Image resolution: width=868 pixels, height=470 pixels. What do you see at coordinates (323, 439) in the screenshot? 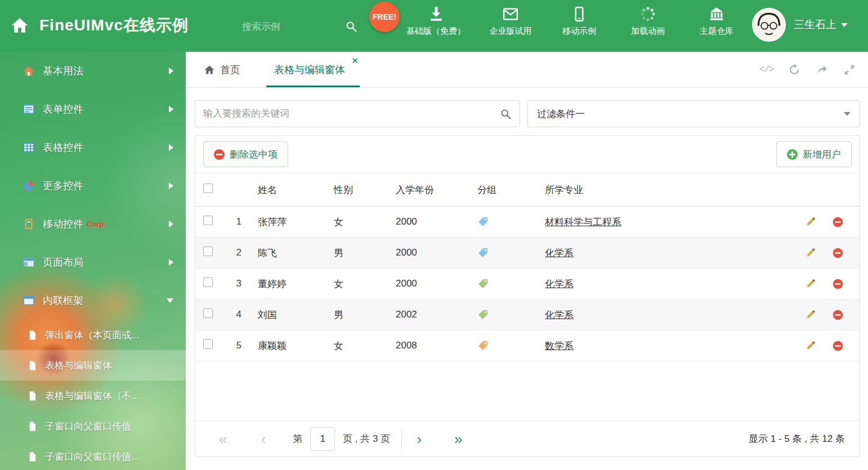
I see `page-number-input` at bounding box center [323, 439].